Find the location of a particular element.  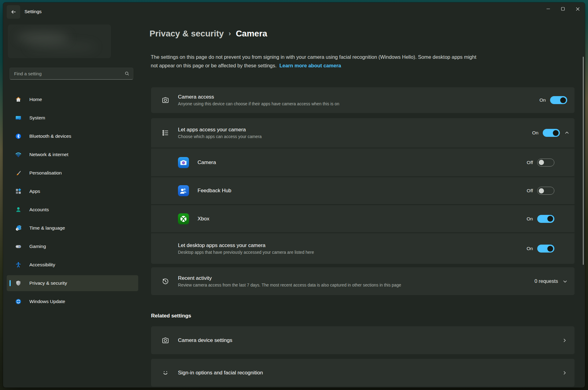

camera-app-toggle is located at coordinates (546, 163).